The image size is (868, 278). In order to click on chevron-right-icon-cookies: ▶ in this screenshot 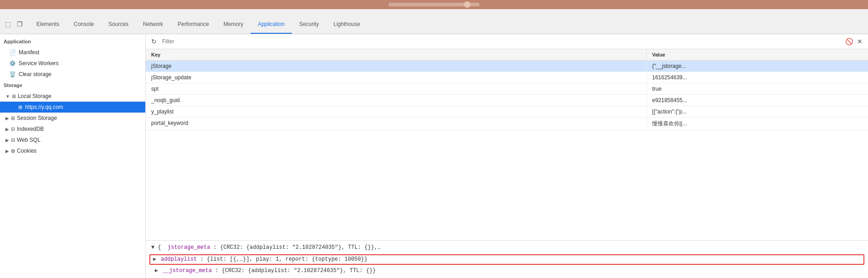, I will do `click(7, 151)`.